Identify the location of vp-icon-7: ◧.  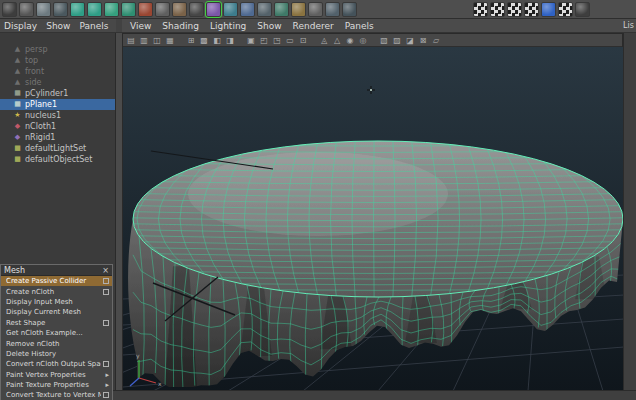
(217, 40).